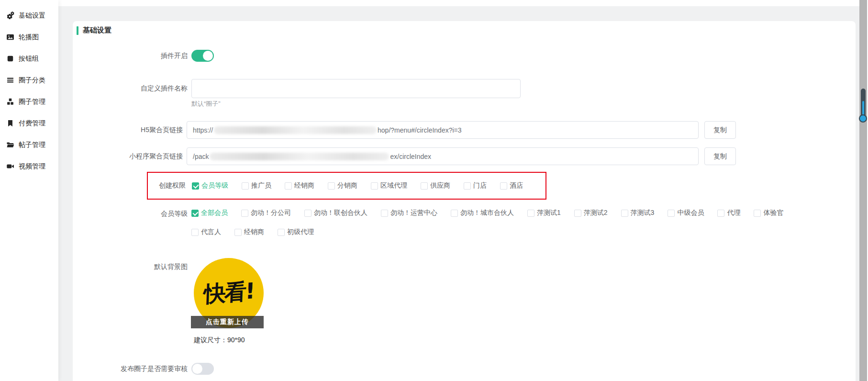  What do you see at coordinates (144, 56) in the screenshot?
I see `plugin-toggle-row: 插件开启` at bounding box center [144, 56].